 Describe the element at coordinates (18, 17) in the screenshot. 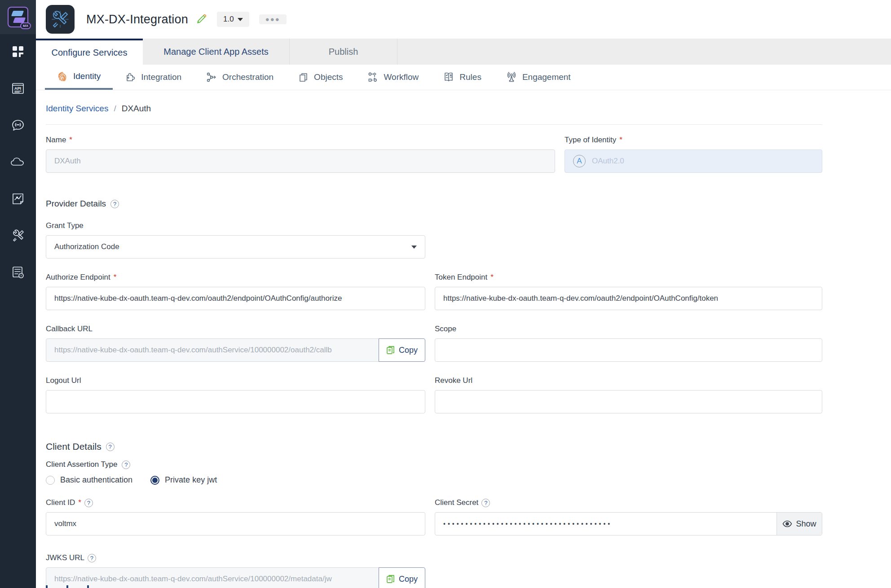

I see `voltmx-logo-tile: MX` at that location.